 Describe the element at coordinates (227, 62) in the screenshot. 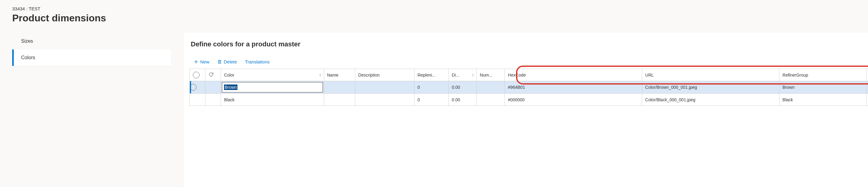

I see `delete-button: Delete` at that location.